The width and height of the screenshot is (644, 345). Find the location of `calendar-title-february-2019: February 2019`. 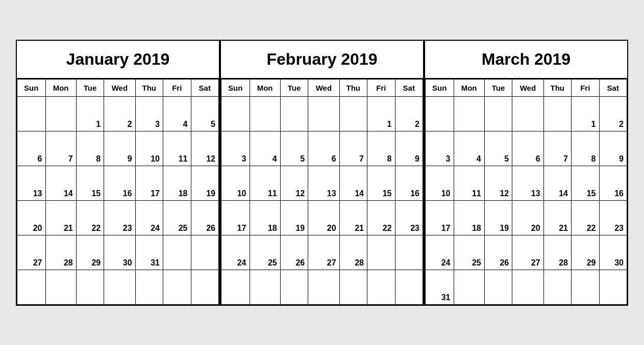

calendar-title-february-2019: February 2019 is located at coordinates (322, 60).